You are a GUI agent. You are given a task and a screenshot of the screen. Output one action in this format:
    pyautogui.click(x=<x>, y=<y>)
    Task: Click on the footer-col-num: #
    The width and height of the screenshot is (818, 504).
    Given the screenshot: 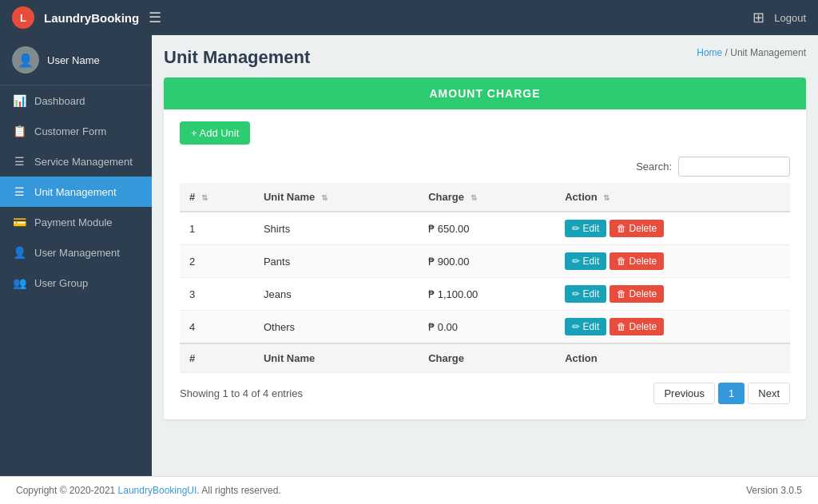 What is the action you would take?
    pyautogui.click(x=217, y=358)
    